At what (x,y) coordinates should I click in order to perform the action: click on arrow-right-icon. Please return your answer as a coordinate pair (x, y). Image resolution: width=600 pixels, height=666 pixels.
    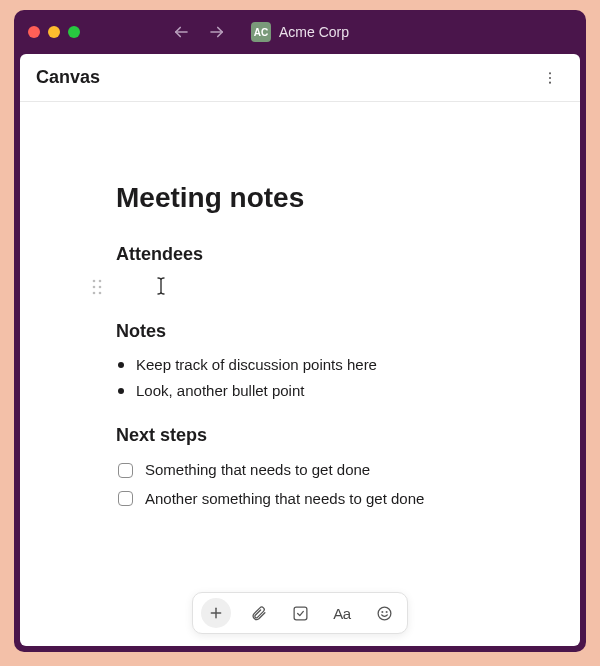
    Looking at the image, I should click on (217, 32).